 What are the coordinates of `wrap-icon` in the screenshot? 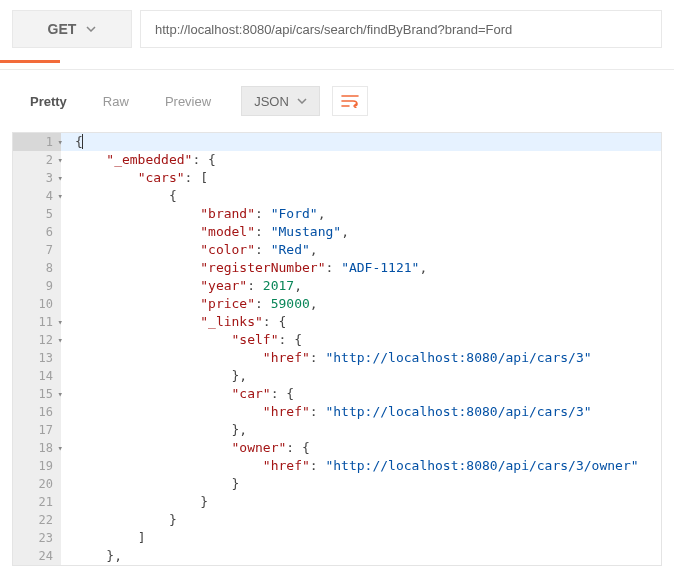 It's located at (350, 101).